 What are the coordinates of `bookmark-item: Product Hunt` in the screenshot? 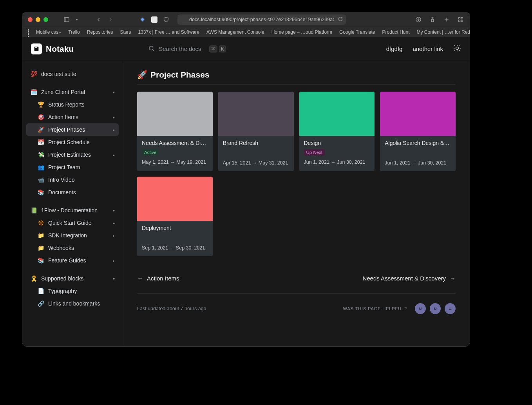 It's located at (396, 32).